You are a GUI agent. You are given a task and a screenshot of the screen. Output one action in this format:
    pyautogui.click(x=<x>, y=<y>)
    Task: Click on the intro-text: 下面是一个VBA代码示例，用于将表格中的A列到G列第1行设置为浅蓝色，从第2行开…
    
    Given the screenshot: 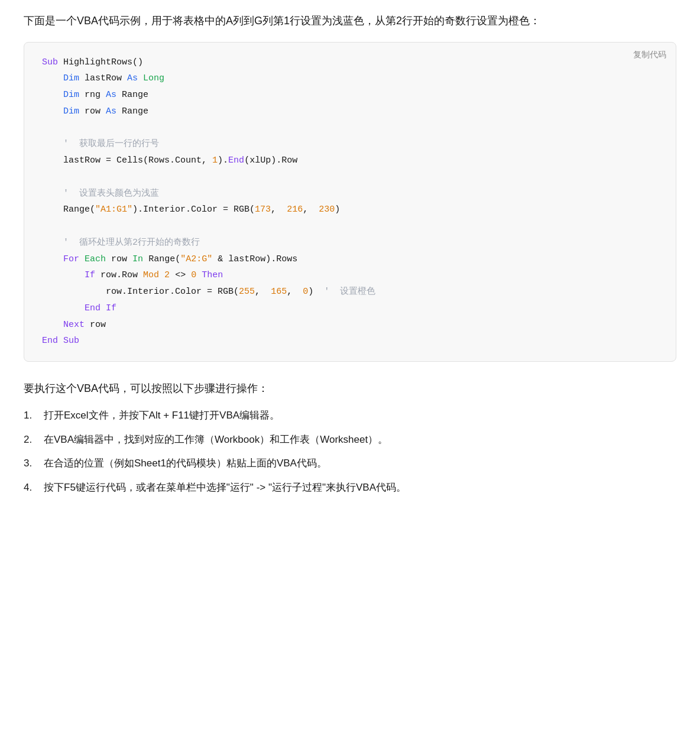 What is the action you would take?
    pyautogui.click(x=350, y=21)
    